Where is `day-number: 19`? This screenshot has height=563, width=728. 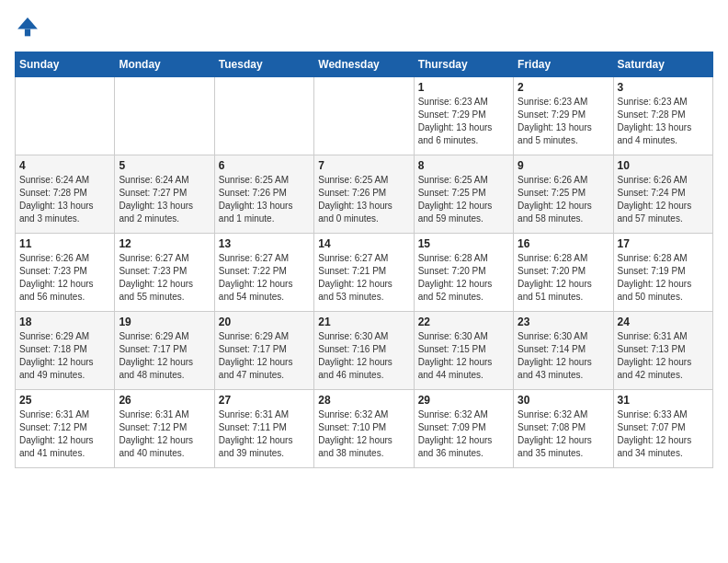 day-number: 19 is located at coordinates (164, 322).